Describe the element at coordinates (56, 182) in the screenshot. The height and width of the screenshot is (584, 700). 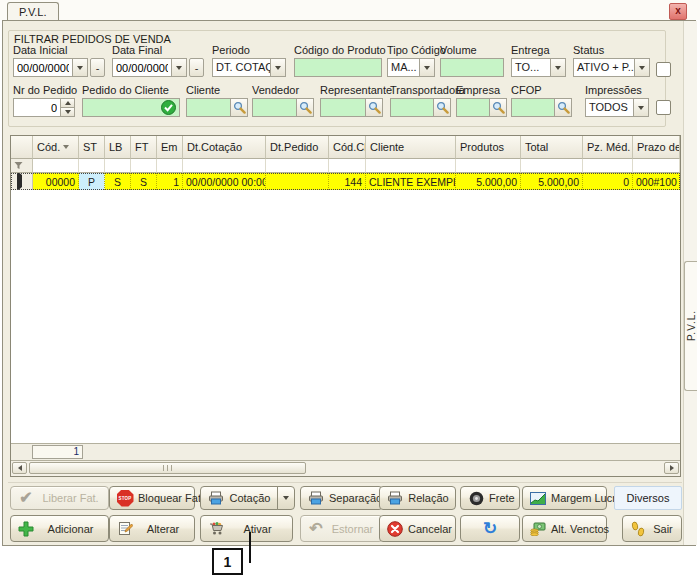
I see `cell-cod: 00000` at that location.